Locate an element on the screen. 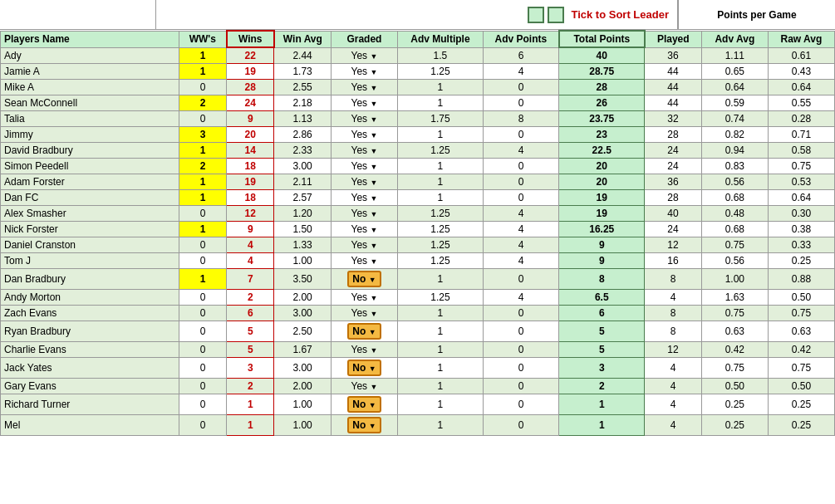 The width and height of the screenshot is (835, 504). player-name-cell: Jimmy is located at coordinates (90, 135).